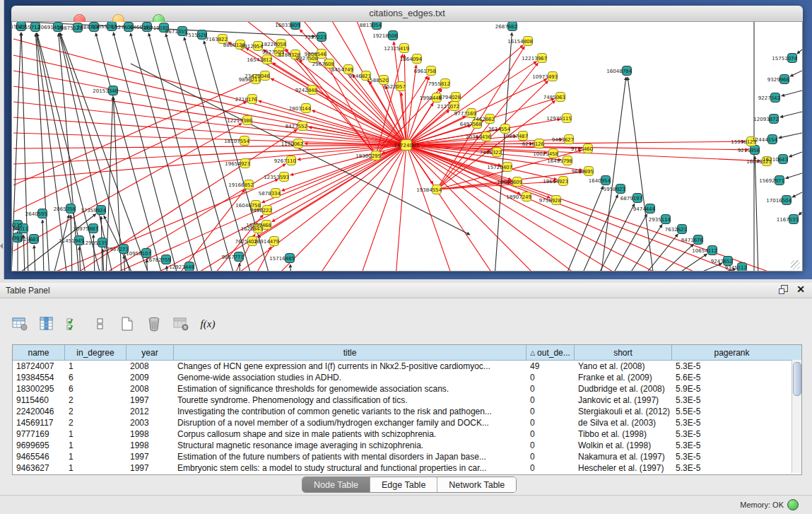  What do you see at coordinates (623, 366) in the screenshot?
I see `table-cell: Yano et al. (2008)` at bounding box center [623, 366].